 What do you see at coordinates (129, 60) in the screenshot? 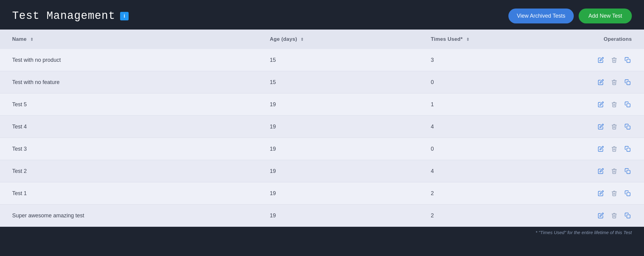
I see `cell-name: Test with no product` at bounding box center [129, 60].